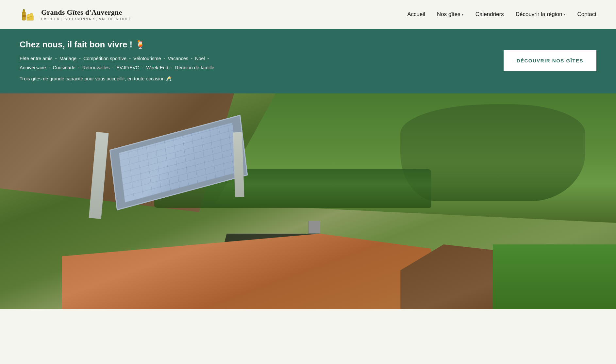  What do you see at coordinates (150, 63) in the screenshot?
I see `hero-tags: Fête entre amis - Mariage - Compétition …` at bounding box center [150, 63].